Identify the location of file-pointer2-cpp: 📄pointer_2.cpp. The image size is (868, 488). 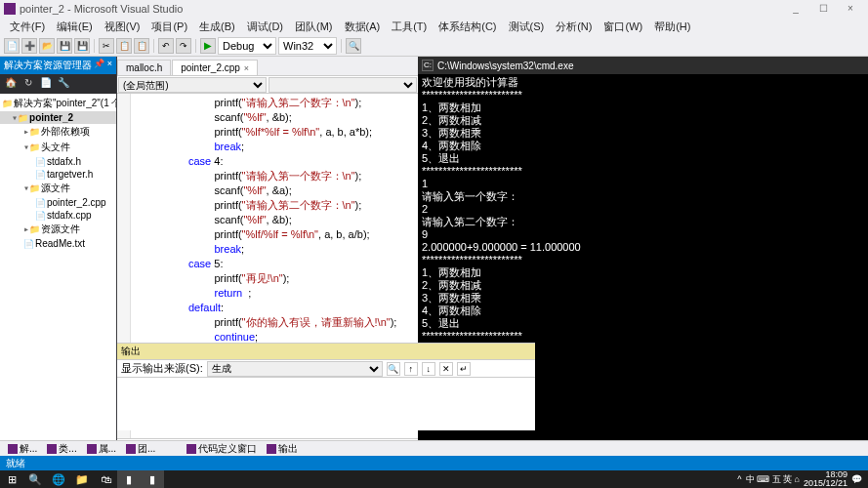
(59, 203).